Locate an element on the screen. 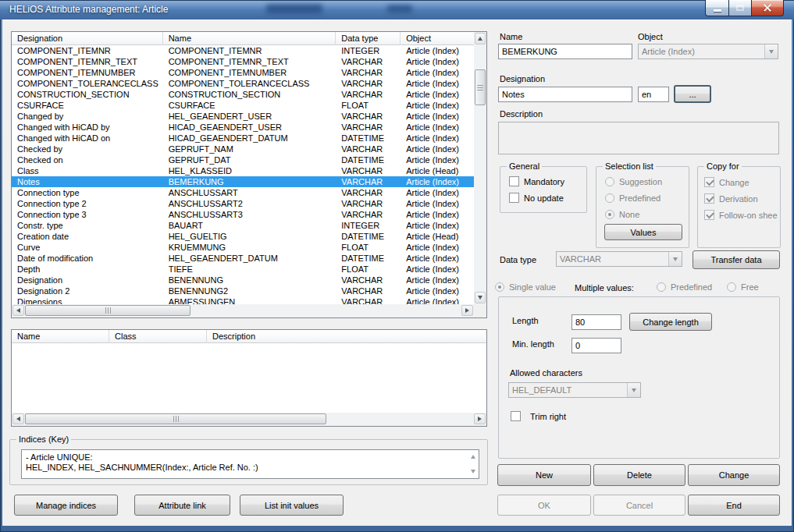  free-radio: Free is located at coordinates (743, 287).